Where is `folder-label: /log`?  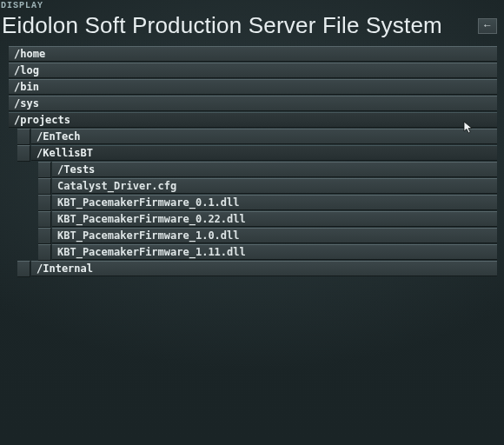 folder-label: /log is located at coordinates (24, 70).